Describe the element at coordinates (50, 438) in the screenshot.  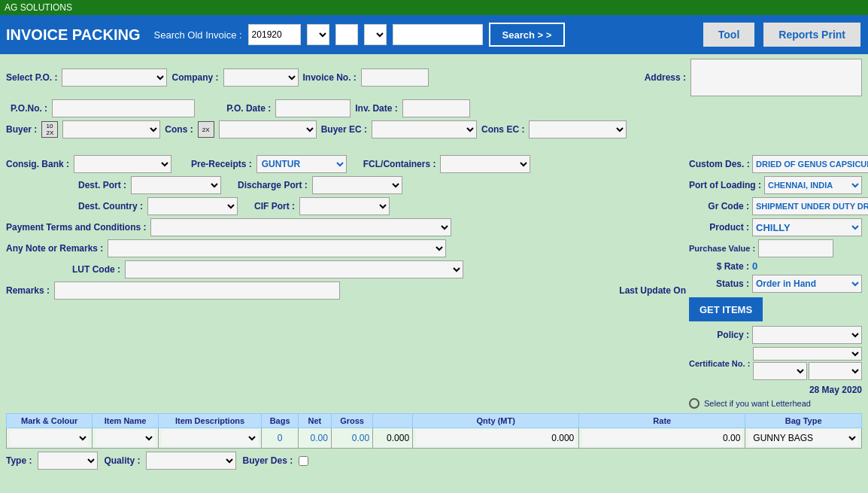
I see `row-mark-select` at that location.